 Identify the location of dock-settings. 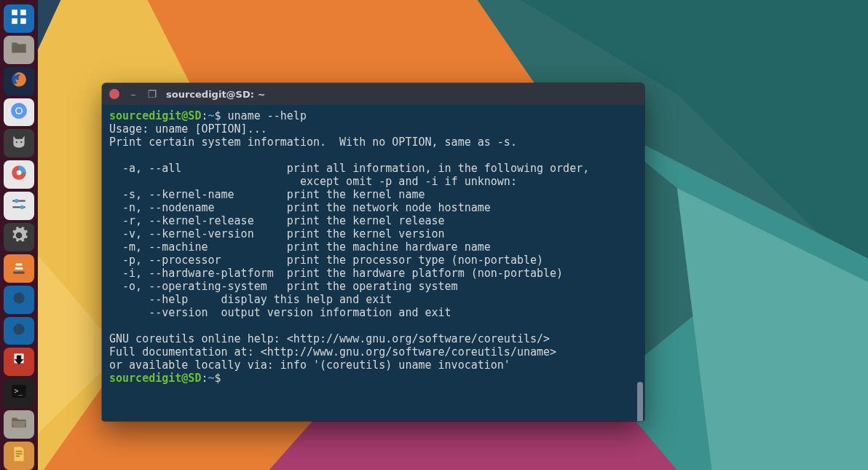
(19, 238).